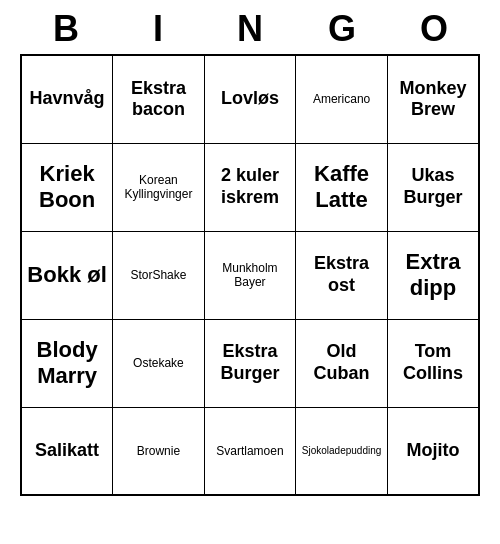  I want to click on title-g: G, so click(342, 29).